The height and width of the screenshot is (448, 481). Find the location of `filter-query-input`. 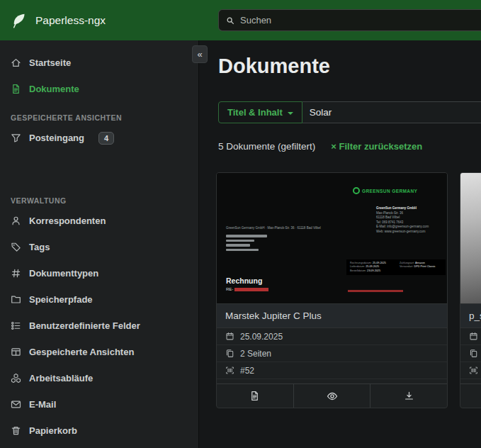

filter-query-input is located at coordinates (392, 112).